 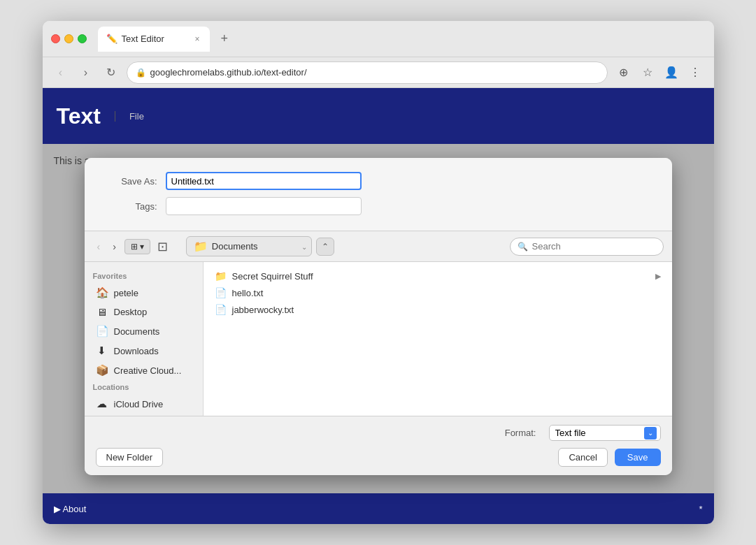 I want to click on home-icon: 🏠, so click(x=102, y=293).